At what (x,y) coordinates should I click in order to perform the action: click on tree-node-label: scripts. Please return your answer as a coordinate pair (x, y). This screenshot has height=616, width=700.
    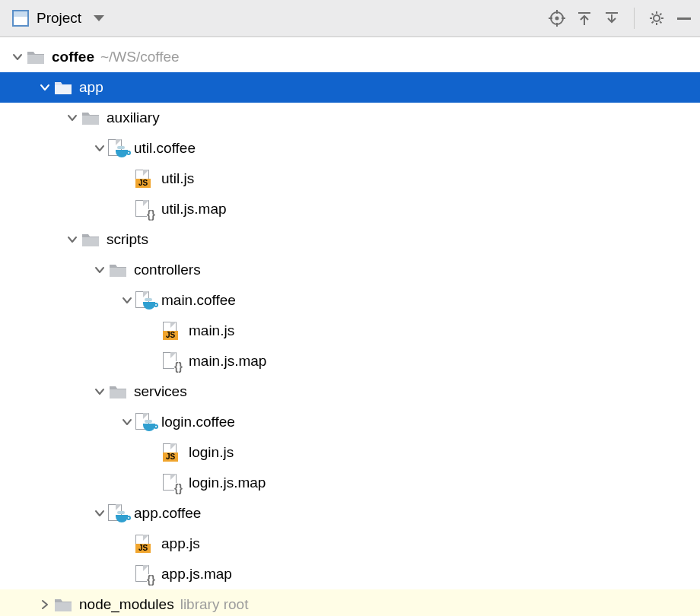
    Looking at the image, I should click on (128, 240).